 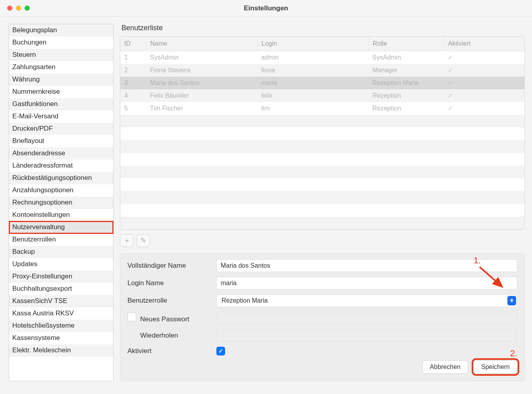 I want to click on input-repeat, so click(x=367, y=336).